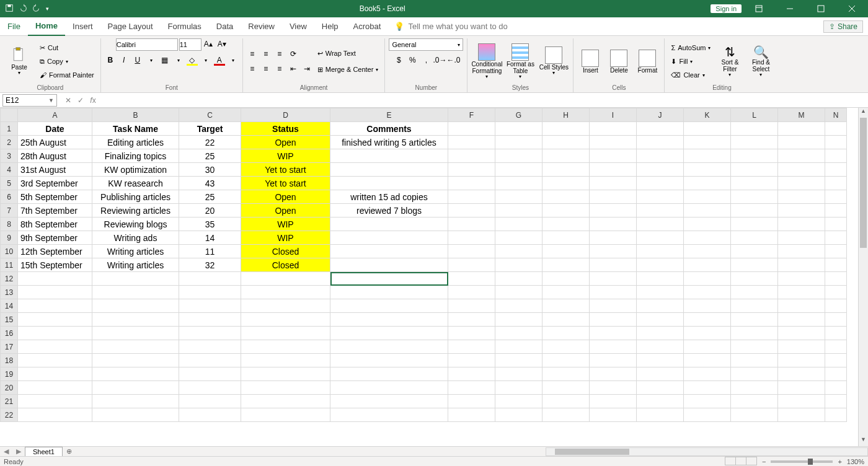  What do you see at coordinates (55, 292) in the screenshot?
I see `cell-A13` at bounding box center [55, 292].